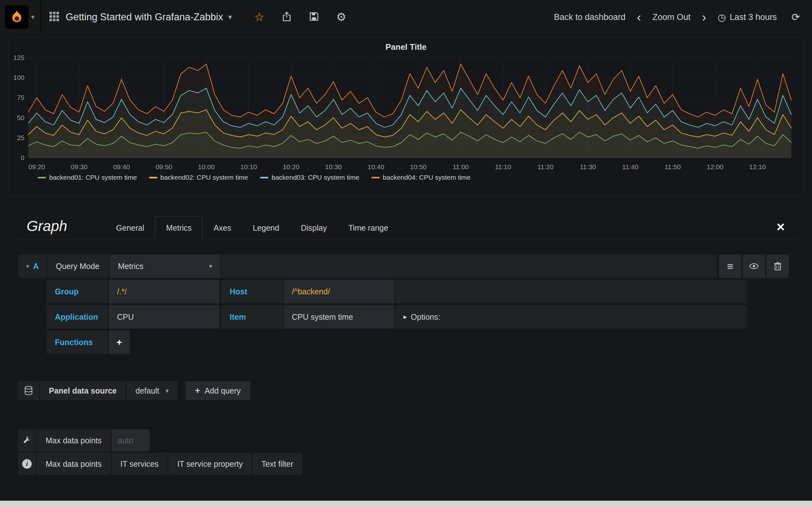  What do you see at coordinates (87, 178) in the screenshot?
I see `legend-item: backend01: CPU system time` at bounding box center [87, 178].